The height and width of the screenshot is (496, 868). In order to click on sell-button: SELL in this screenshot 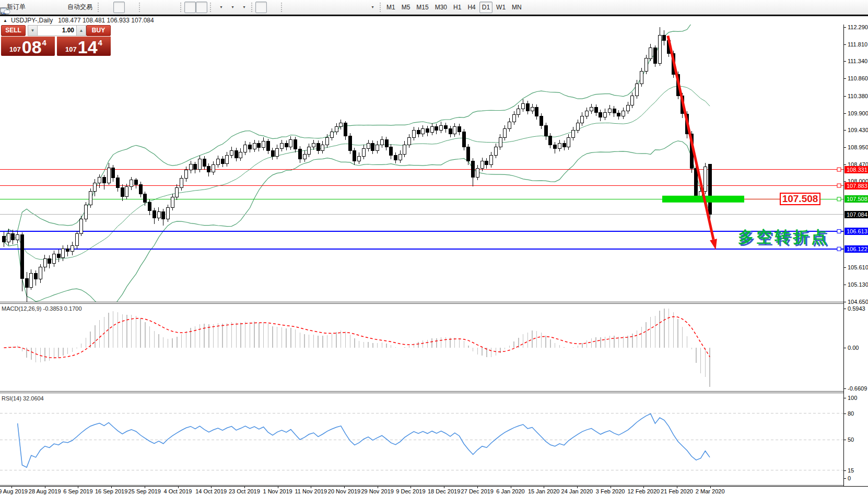, I will do `click(14, 30)`.